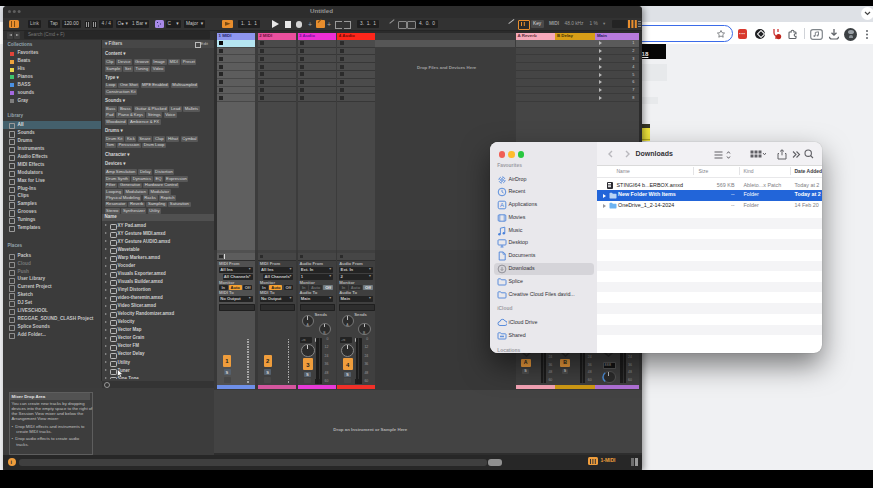 The width and height of the screenshot is (873, 488). I want to click on svg-text: A, so click(501, 205).